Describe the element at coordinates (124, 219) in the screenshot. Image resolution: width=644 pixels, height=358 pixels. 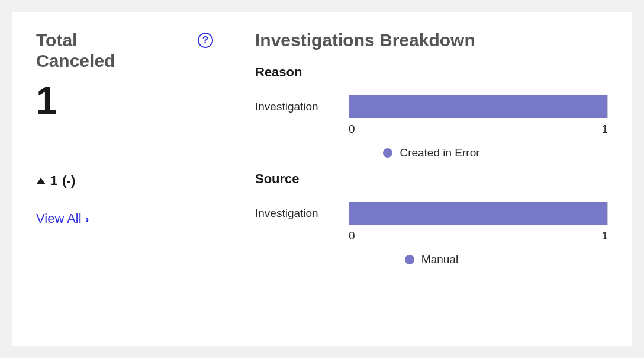
I see `view-all-link: View All ›` at that location.